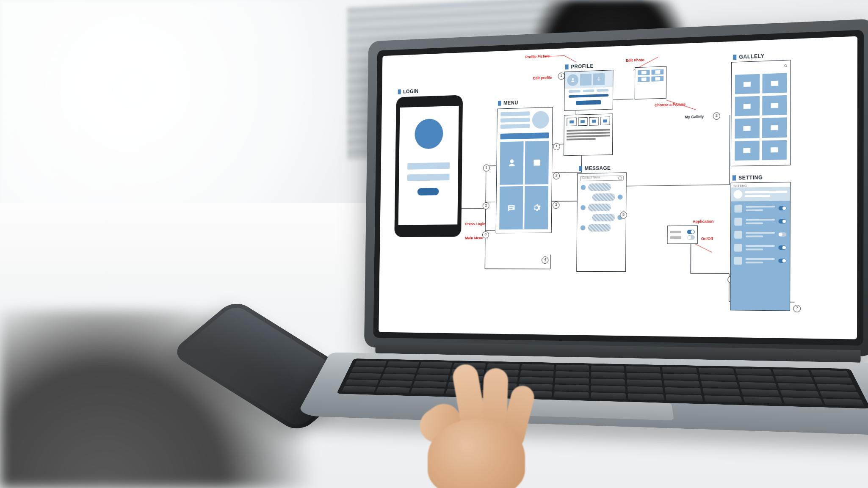 The image size is (868, 488). What do you see at coordinates (694, 117) in the screenshot?
I see `annotation-my-gallery: My Gallely` at bounding box center [694, 117].